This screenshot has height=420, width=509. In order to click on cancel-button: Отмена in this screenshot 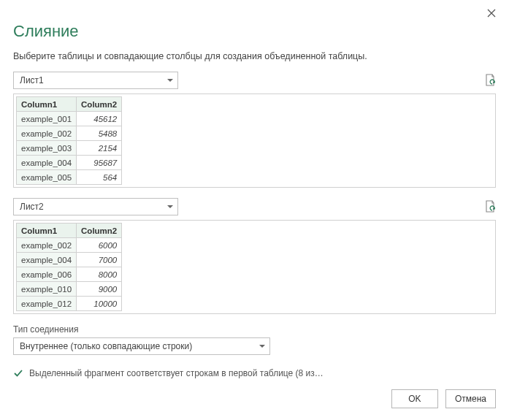, I will do `click(470, 399)`.